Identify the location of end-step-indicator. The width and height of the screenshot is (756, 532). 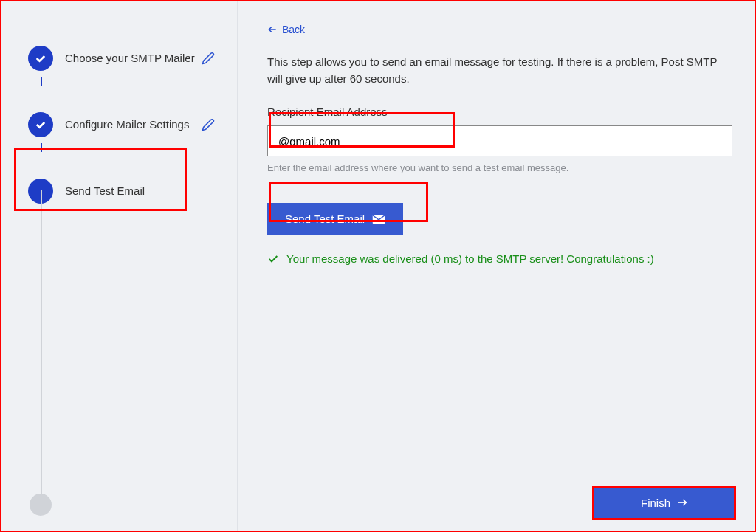
(41, 505).